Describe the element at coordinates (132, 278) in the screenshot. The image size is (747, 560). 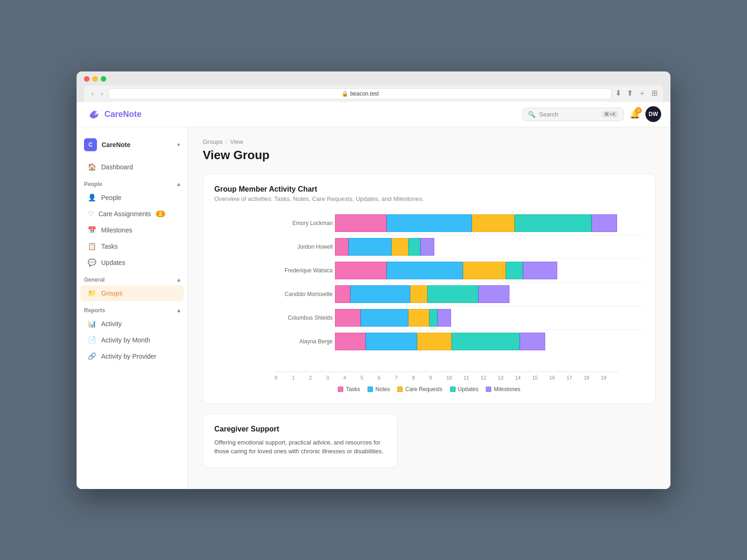
I see `sidebar-section-general: General ▴` at that location.